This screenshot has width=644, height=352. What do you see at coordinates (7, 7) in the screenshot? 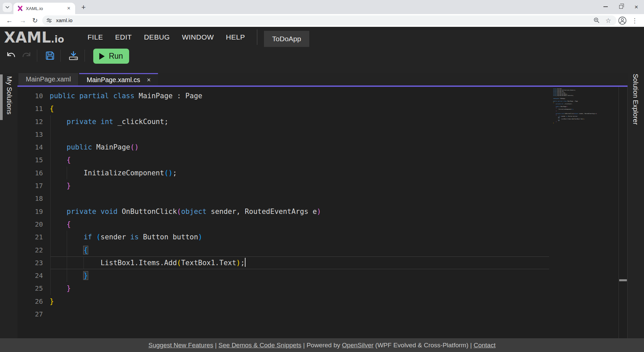
I see `tab-search-button` at bounding box center [7, 7].